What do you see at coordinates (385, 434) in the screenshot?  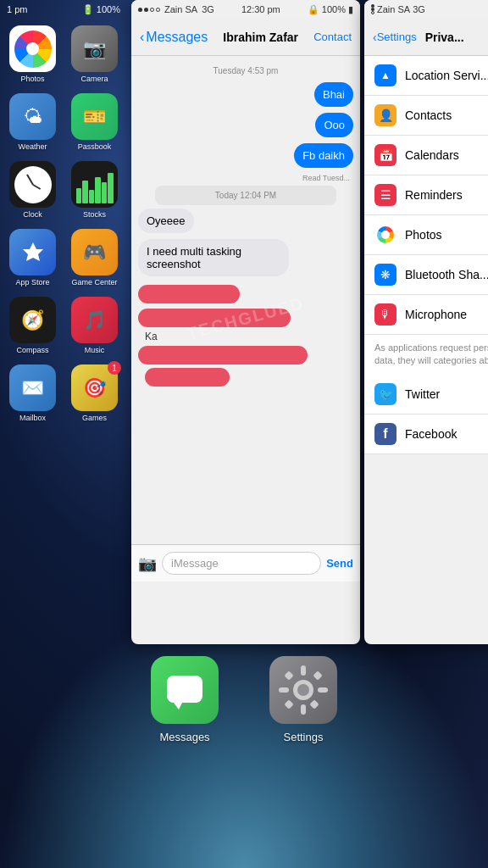 I see `facebook-icon: f` at bounding box center [385, 434].